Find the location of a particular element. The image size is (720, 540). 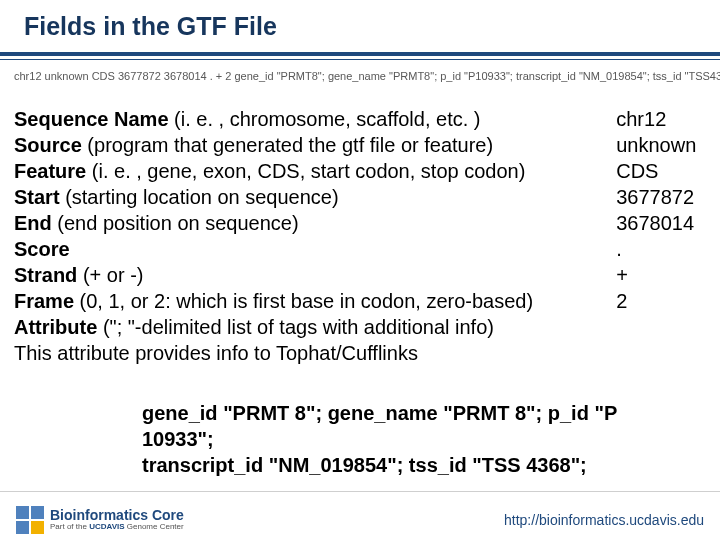

field-name: Frame is located at coordinates (44, 301).